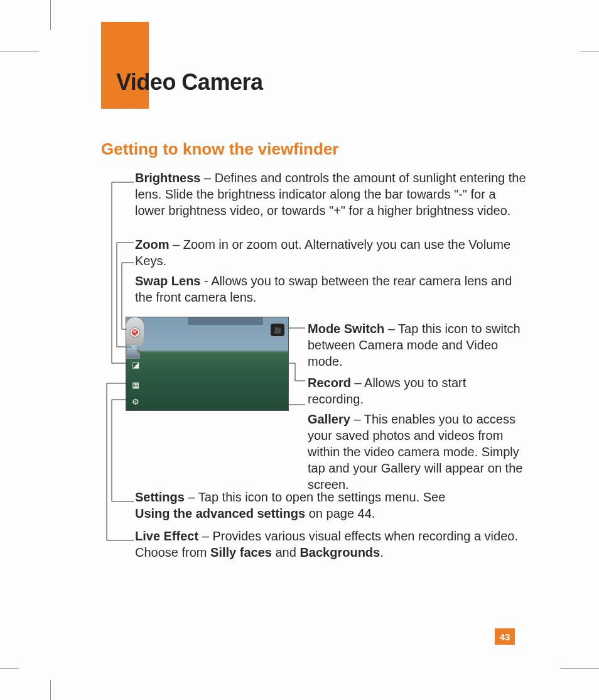 The height and width of the screenshot is (700, 599). I want to click on page-number: 43, so click(505, 637).